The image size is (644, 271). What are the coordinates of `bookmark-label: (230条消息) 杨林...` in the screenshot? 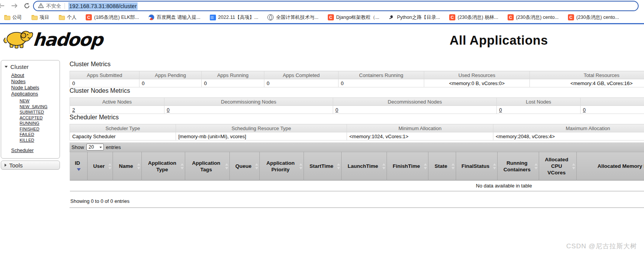 It's located at (478, 18).